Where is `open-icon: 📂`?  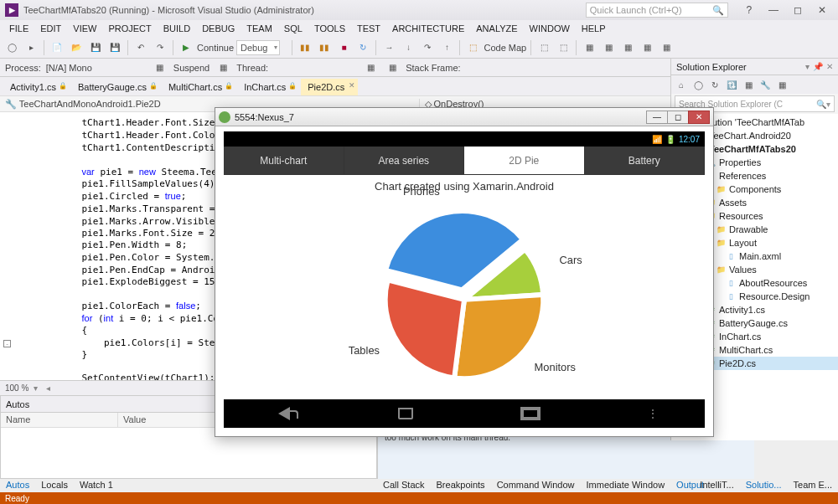 open-icon: 📂 is located at coordinates (76, 48).